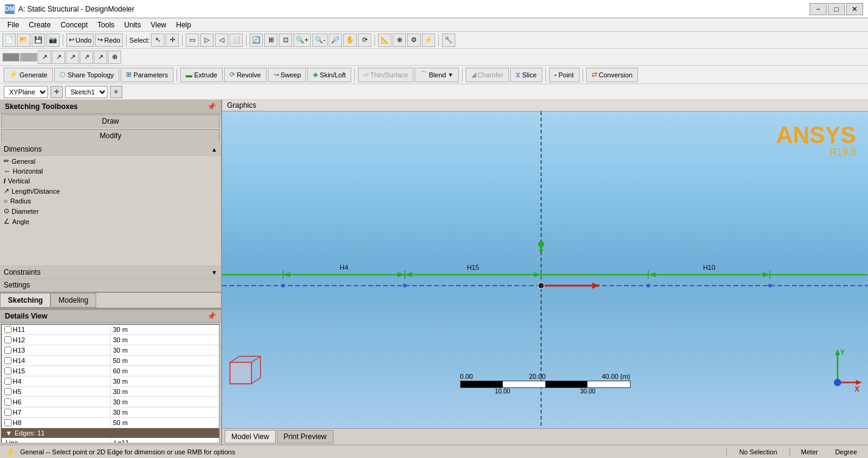 Image resolution: width=868 pixels, height=458 pixels. Describe the element at coordinates (111, 201) in the screenshot. I see `dim-radius: ○ Radius` at that location.